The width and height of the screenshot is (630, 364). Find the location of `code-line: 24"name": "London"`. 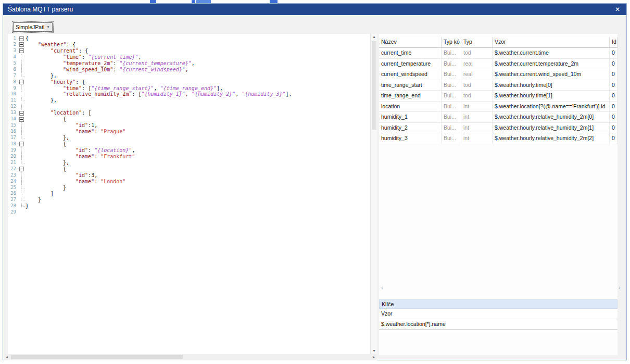

code-line: 24"name": "London" is located at coordinates (189, 182).